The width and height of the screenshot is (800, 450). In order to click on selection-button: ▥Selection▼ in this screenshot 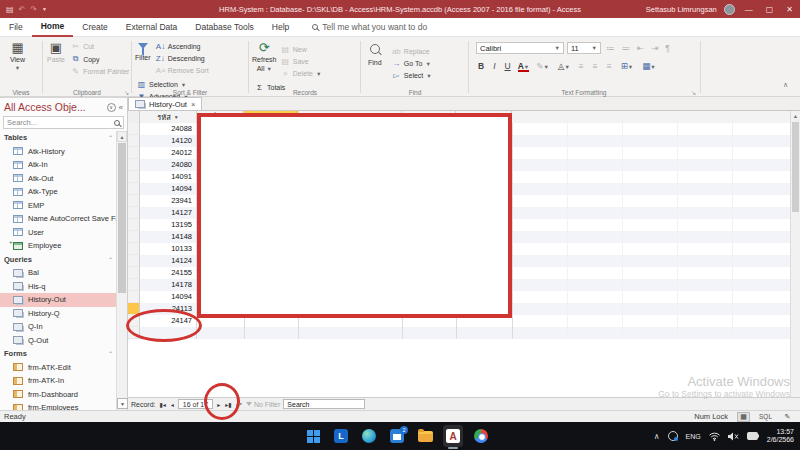, I will do `click(163, 84)`.